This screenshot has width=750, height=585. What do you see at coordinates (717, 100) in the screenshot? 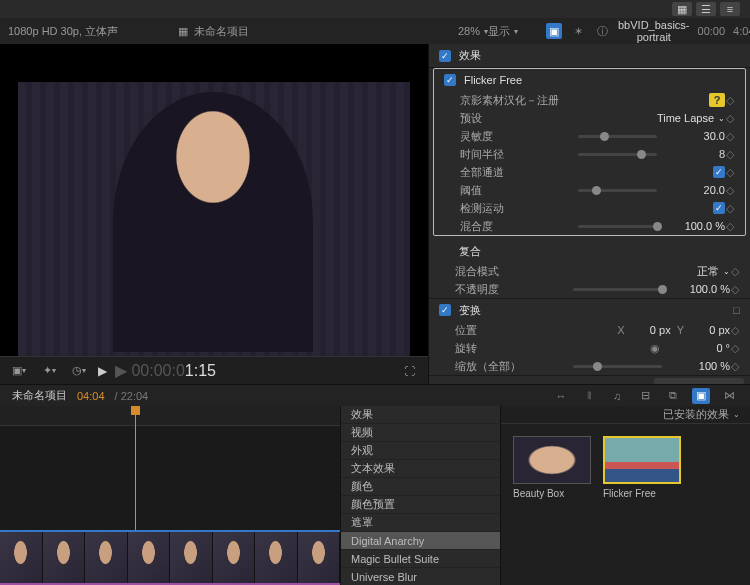
I see `reg-badge-icon: ?` at bounding box center [717, 100].